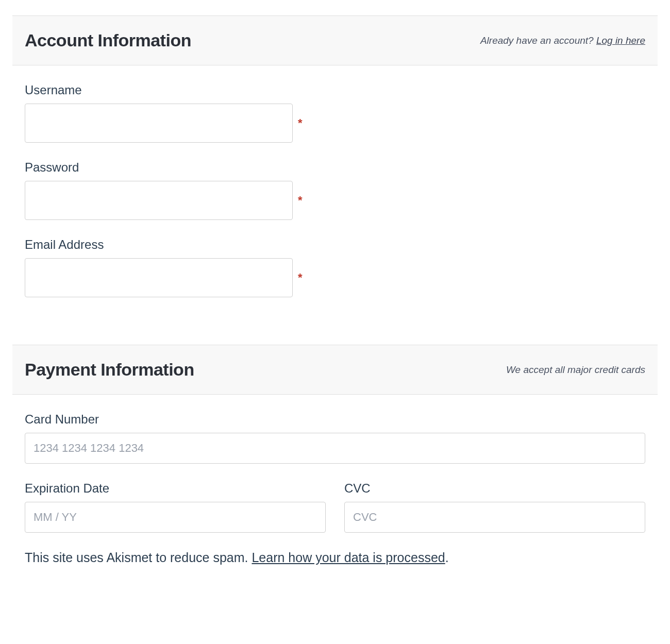  What do you see at coordinates (300, 278) in the screenshot?
I see `email-required-mark: *` at bounding box center [300, 278].